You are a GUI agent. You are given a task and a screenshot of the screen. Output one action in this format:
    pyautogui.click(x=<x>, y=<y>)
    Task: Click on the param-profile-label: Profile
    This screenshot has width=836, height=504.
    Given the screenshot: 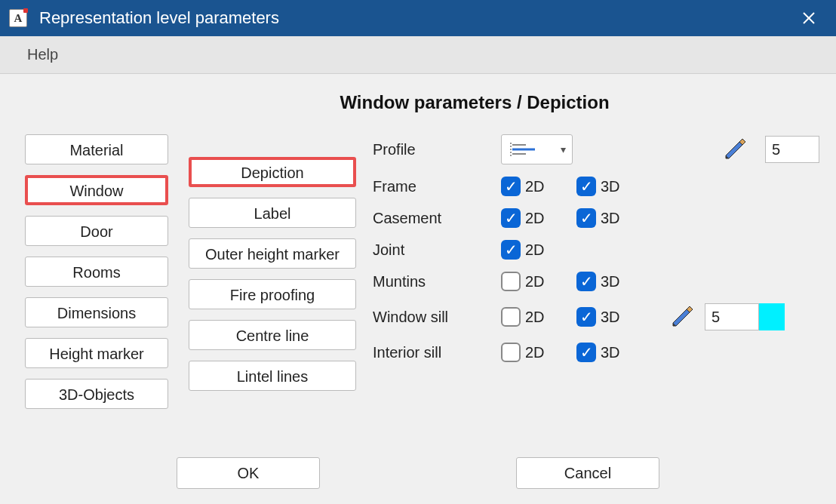 What is the action you would take?
    pyautogui.click(x=437, y=149)
    